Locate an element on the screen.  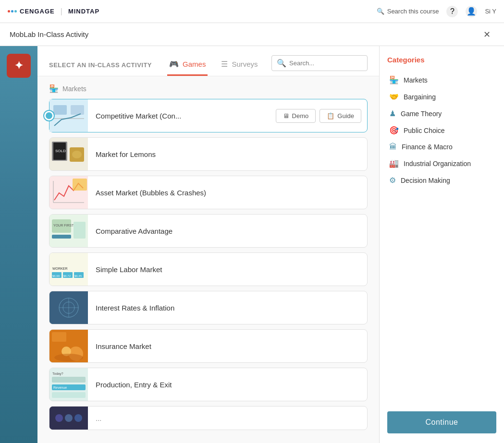
thumb-labor-svg: WORKER $6.99 $6.72 $6.45 is located at coordinates (69, 269).